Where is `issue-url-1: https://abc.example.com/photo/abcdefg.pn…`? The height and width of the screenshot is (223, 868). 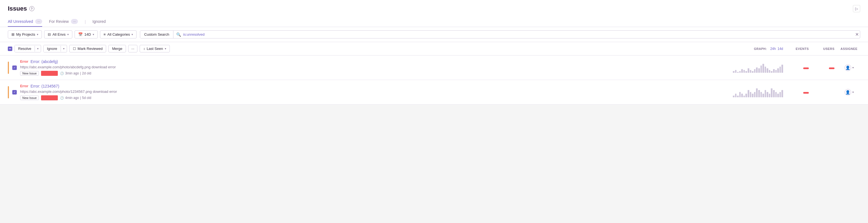
issue-url-1: https://abc.example.com/photo/abcdefg.pn… is located at coordinates (375, 67).